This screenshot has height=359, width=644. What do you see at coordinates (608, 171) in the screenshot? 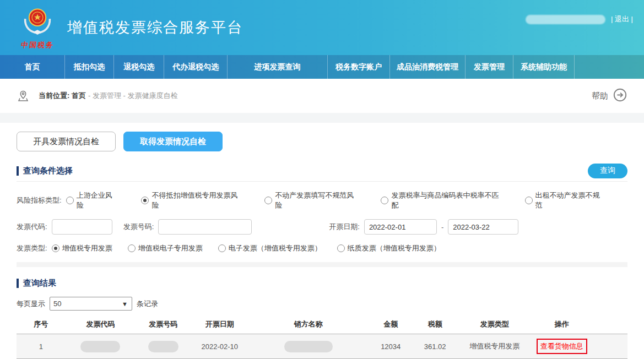
I see `query-button: 查询` at bounding box center [608, 171].